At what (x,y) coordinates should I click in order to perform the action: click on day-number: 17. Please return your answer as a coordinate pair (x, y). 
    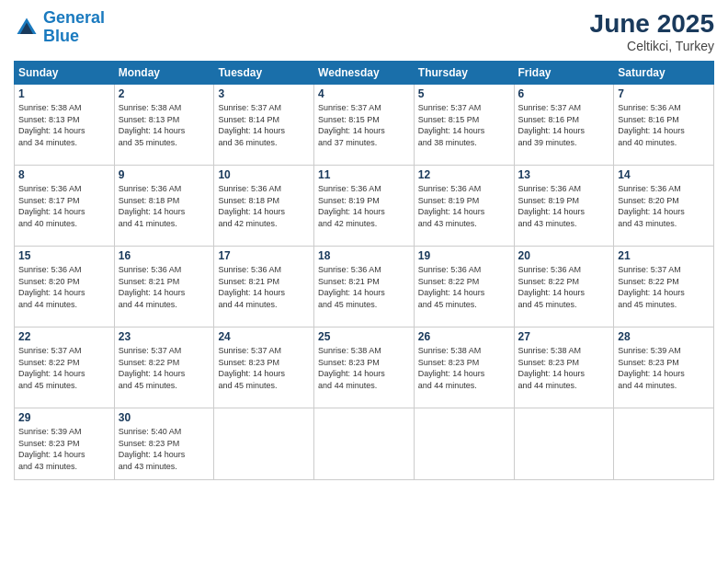
    Looking at the image, I should click on (264, 256).